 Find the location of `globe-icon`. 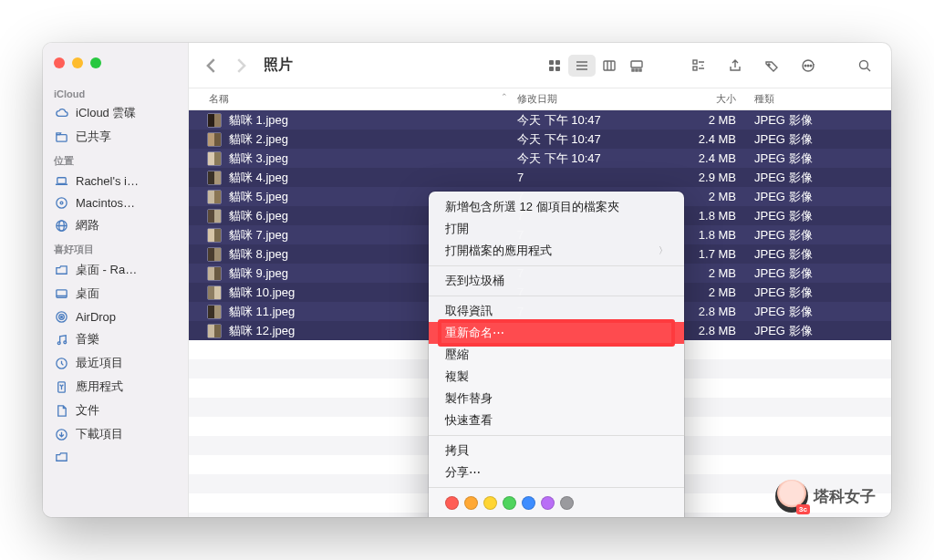

globe-icon is located at coordinates (61, 225).